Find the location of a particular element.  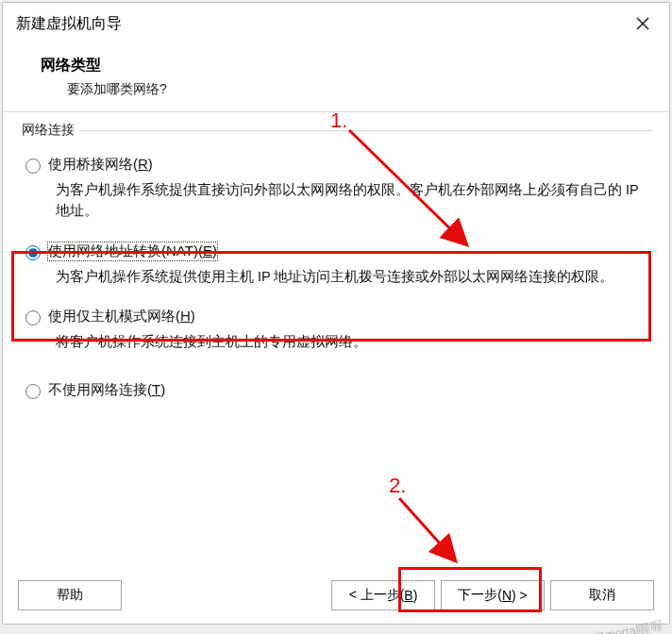

option-nat: 使用网络地址转换(NAT)(E) is located at coordinates (336, 251).